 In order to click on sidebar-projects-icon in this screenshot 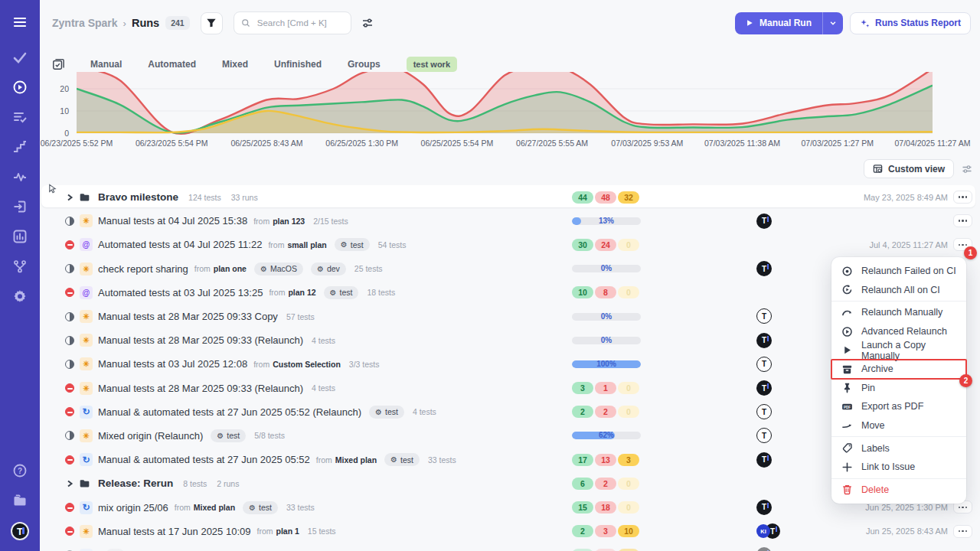, I will do `click(20, 500)`.